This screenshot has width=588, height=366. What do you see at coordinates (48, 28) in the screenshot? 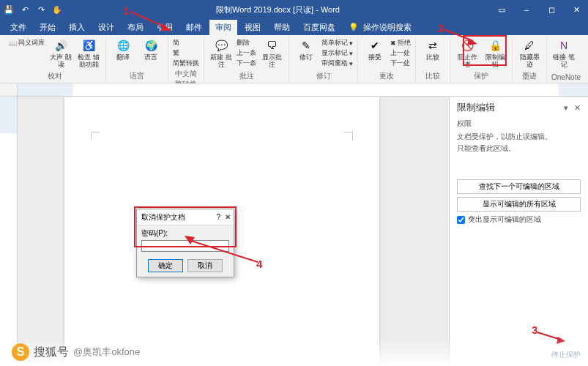
I see `tab-home: 开始` at bounding box center [48, 28].